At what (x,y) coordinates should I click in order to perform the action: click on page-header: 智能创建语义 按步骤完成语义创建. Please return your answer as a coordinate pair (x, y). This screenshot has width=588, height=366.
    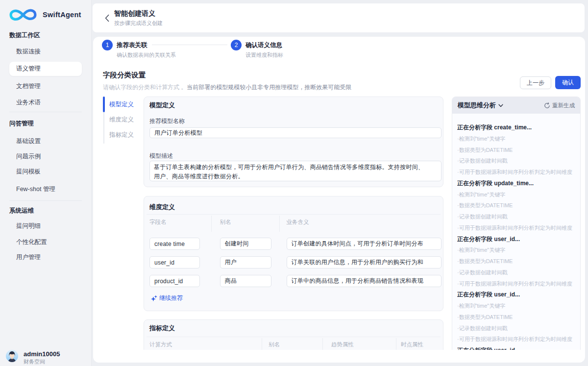
    Looking at the image, I should click on (339, 18).